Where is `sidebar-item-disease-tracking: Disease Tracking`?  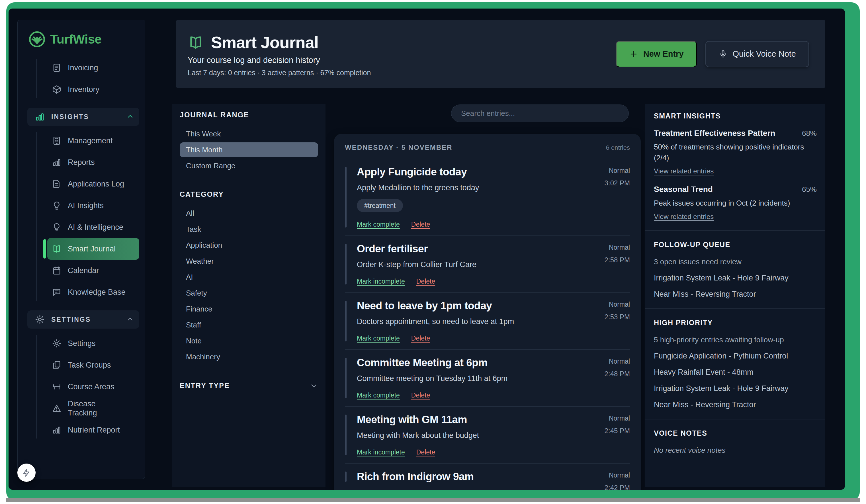
sidebar-item-disease-tracking: Disease Tracking is located at coordinates (93, 408).